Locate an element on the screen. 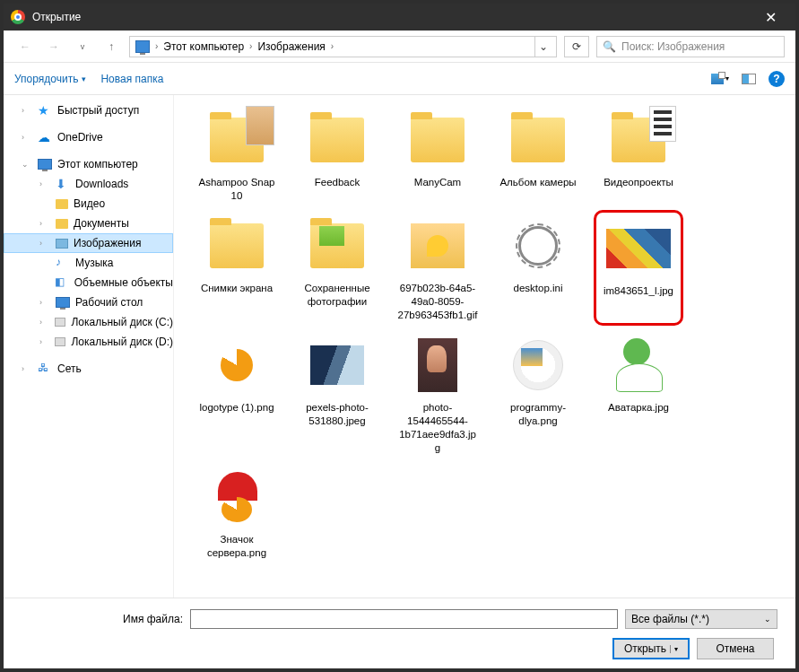  tree-label: Объемные объекты is located at coordinates (124, 283).